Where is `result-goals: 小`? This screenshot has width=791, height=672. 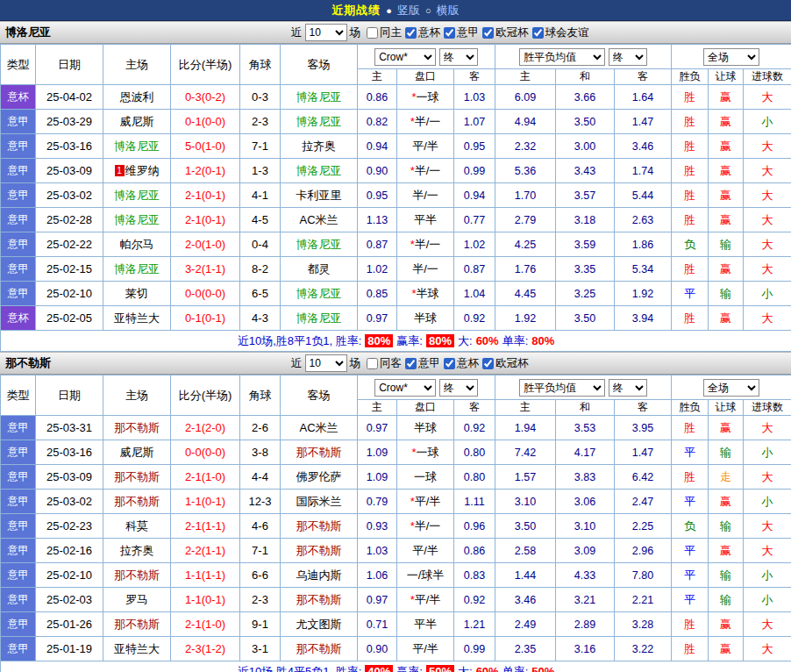 result-goals: 小 is located at coordinates (767, 600).